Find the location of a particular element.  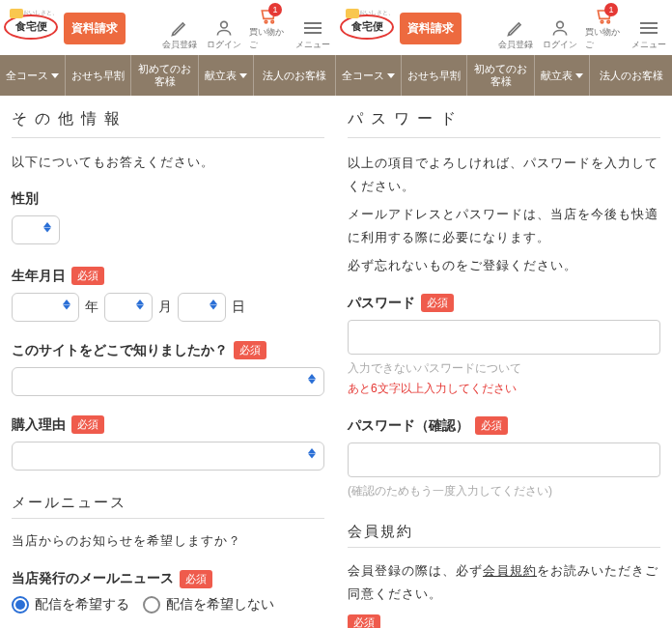

terms-desc: 会員登録の際は、必ず会員規約をお読みいただきご同意ください。 is located at coordinates (504, 582).